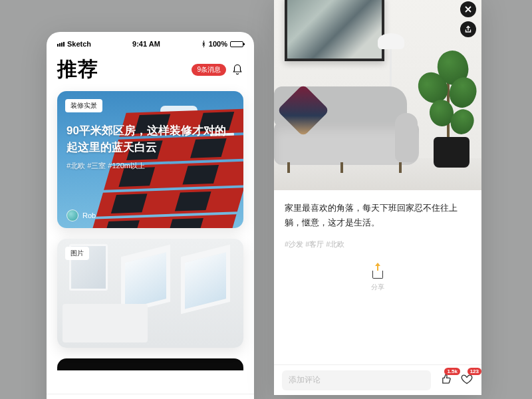 This screenshot has width=532, height=399. What do you see at coordinates (378, 215) in the screenshot?
I see `detail-caption: 家里最喜欢的角落，每天下班回家忍不住往上躺，惬意，这才是生活。` at bounding box center [378, 215].